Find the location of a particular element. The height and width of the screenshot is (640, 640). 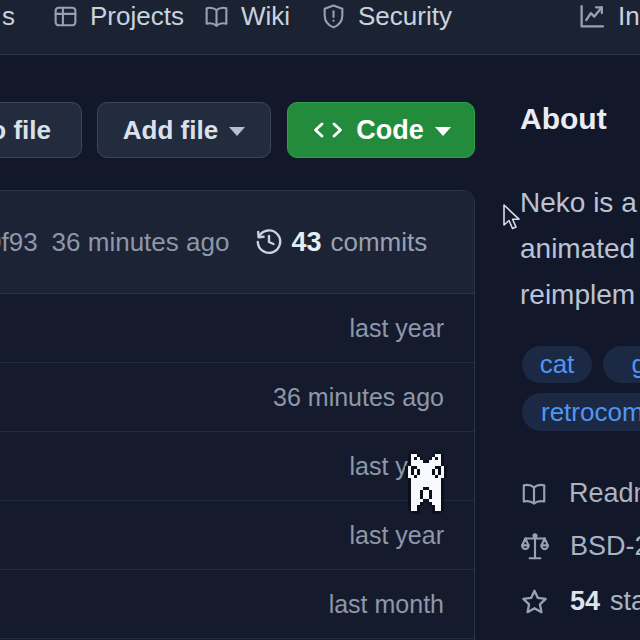

stars-count: 54 is located at coordinates (585, 602).